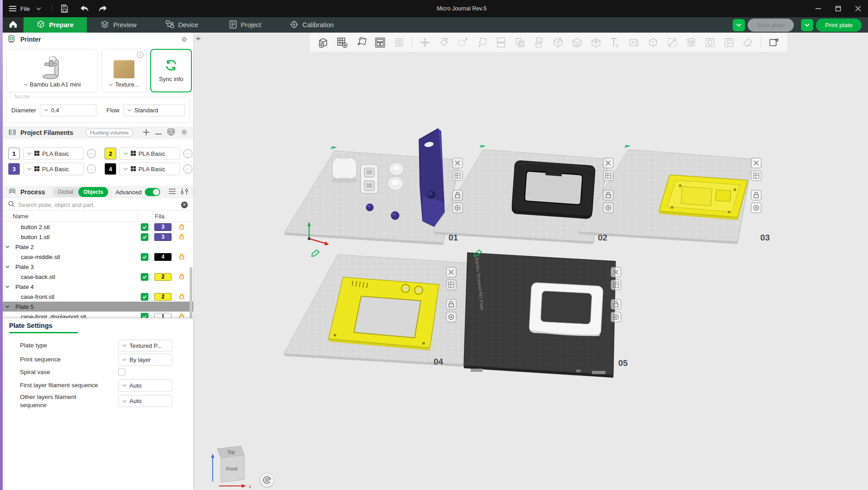 The width and height of the screenshot is (868, 490). Describe the element at coordinates (185, 205) in the screenshot. I see `clear-search-icon: ✕` at that location.